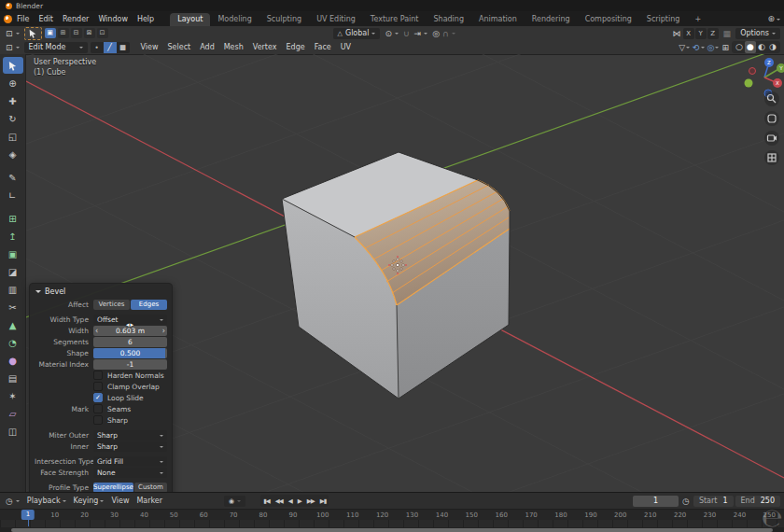 This screenshot has height=532, width=784. Describe the element at coordinates (655, 501) in the screenshot. I see `current-frame-field: 1` at that location.